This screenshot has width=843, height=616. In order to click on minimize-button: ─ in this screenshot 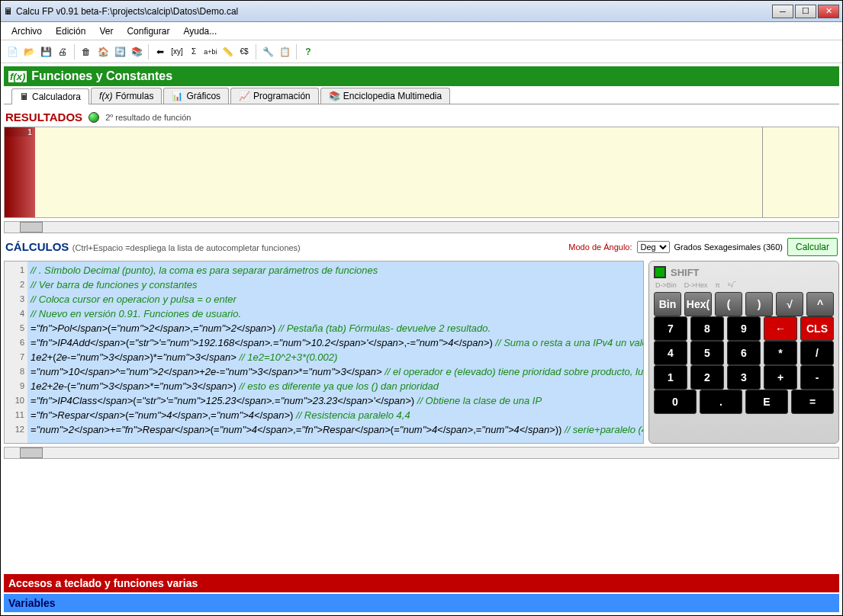, I will do `click(783, 11)`.